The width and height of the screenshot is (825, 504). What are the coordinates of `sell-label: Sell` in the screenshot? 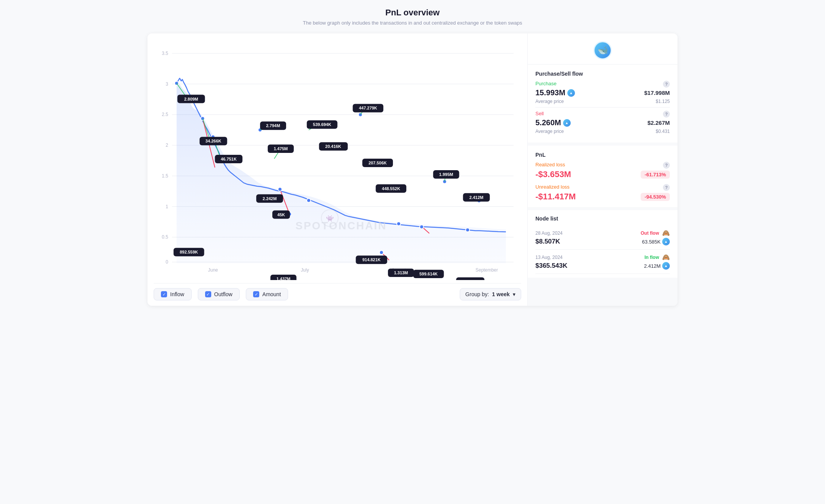 It's located at (540, 114).